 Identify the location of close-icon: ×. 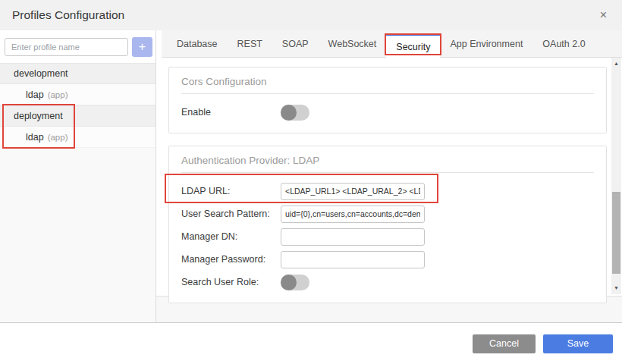
(604, 15).